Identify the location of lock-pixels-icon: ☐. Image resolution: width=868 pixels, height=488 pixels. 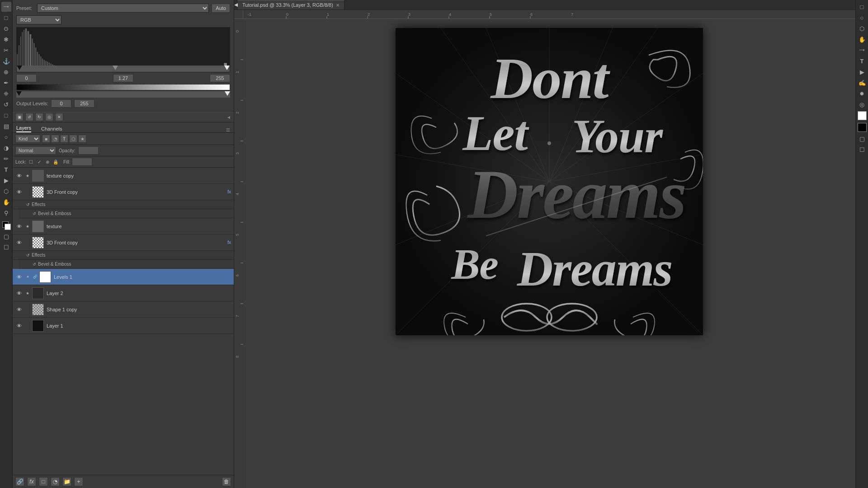
(31, 162).